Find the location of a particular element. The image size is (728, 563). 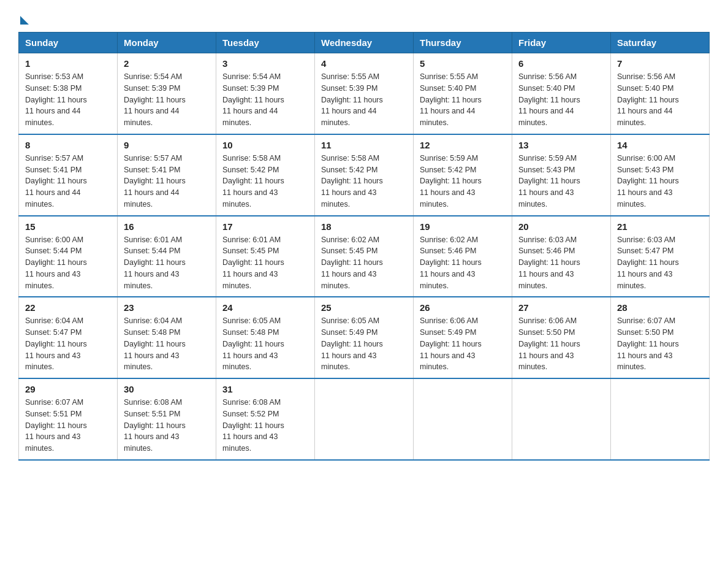

calendar-cell: 3 Sunrise: 5:54 AMSunset: 5:39 PMDayligh… is located at coordinates (266, 94).